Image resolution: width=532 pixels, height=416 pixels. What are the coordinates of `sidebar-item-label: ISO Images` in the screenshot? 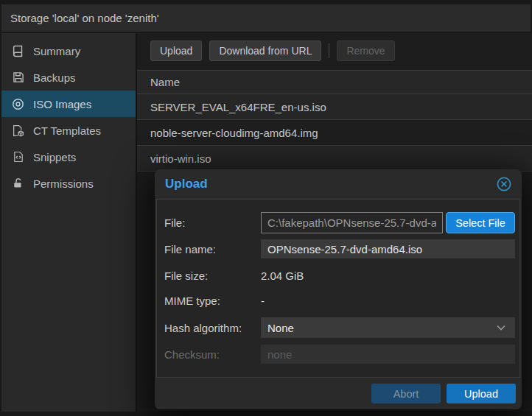 It's located at (62, 105).